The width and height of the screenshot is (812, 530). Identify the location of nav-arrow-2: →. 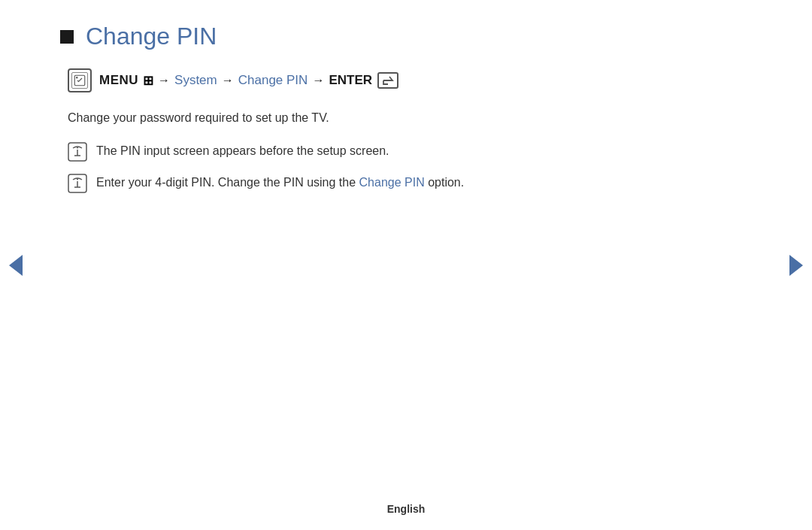
(228, 80).